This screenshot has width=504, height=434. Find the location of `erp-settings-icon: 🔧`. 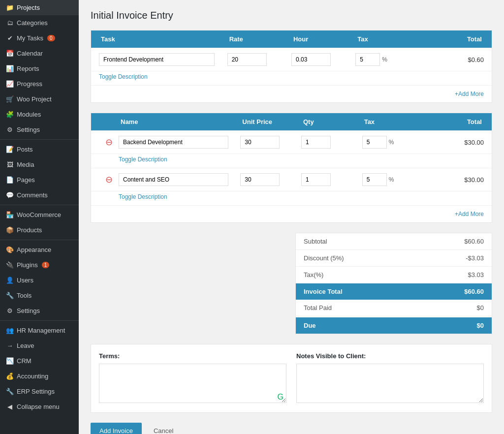

erp-settings-icon: 🔧 is located at coordinates (10, 392).